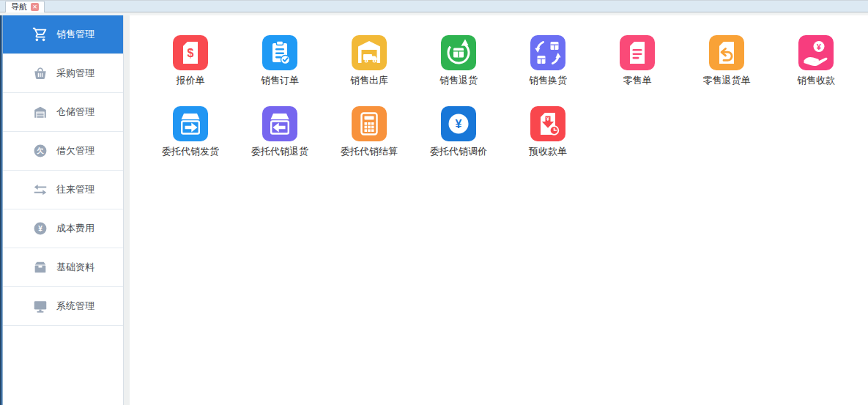 This screenshot has width=868, height=405. Describe the element at coordinates (459, 81) in the screenshot. I see `app-item-label: 销售退货` at that location.